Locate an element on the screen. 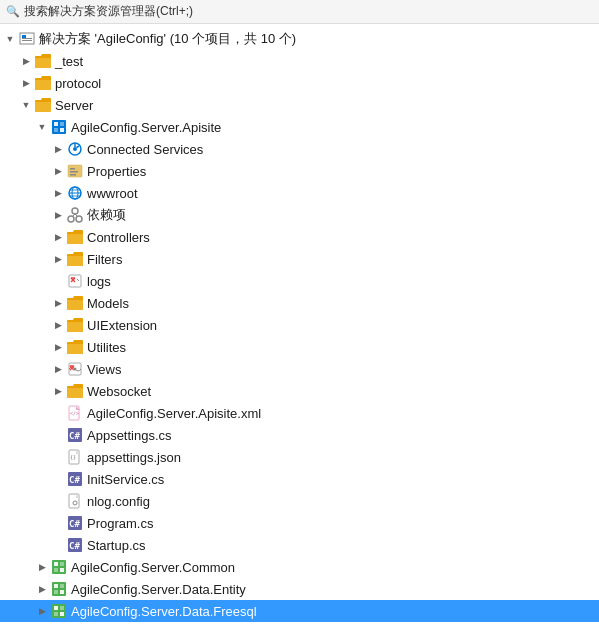  expand-arrow-server-entity is located at coordinates (42, 589).